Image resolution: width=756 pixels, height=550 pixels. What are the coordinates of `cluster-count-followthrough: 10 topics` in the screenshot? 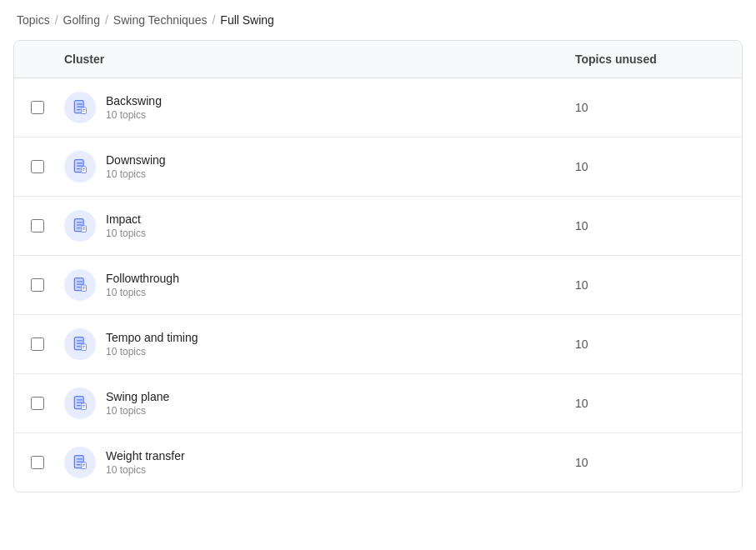 It's located at (143, 292).